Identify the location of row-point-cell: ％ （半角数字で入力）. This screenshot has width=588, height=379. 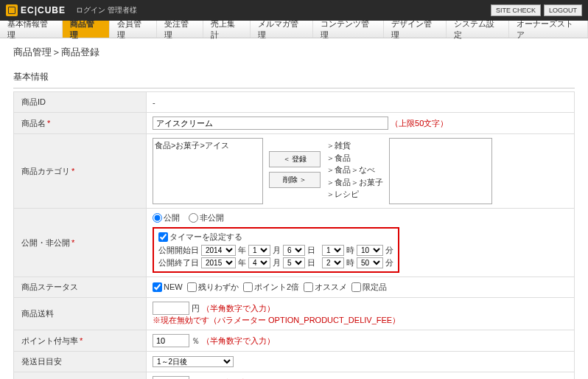
(361, 341).